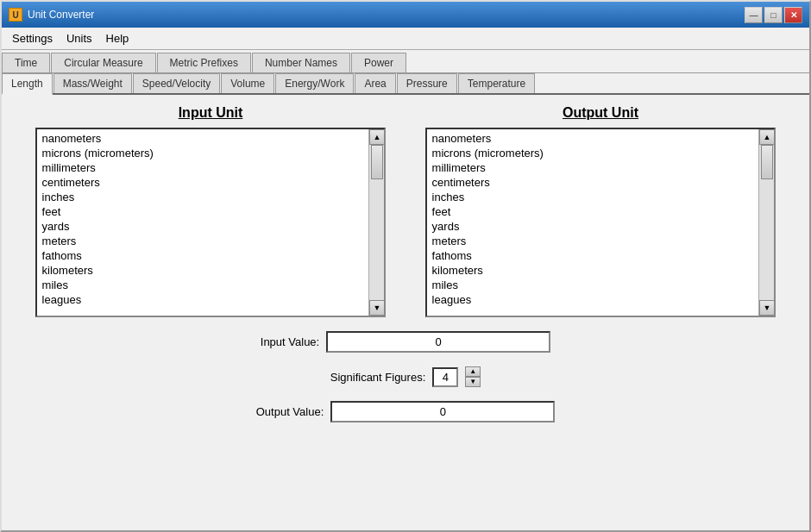 This screenshot has width=811, height=532. What do you see at coordinates (406, 39) in the screenshot?
I see `menu-bar: Settings Units Help` at bounding box center [406, 39].